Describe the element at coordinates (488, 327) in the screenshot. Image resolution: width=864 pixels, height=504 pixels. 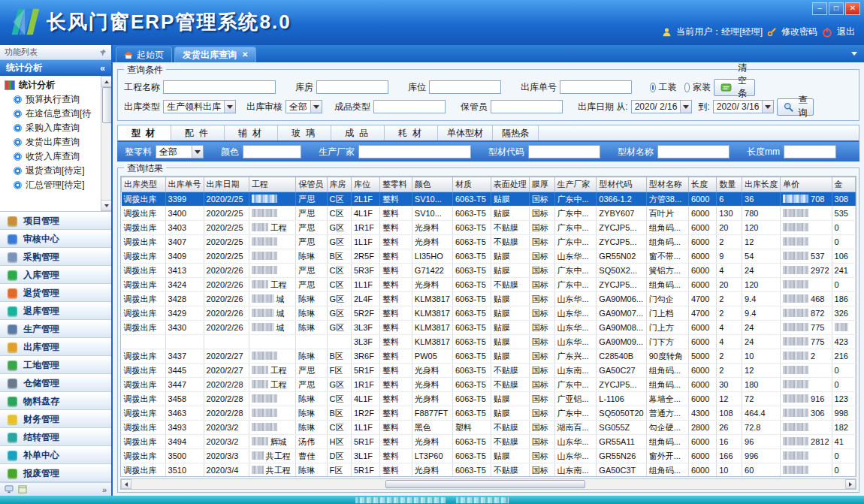
I see `table-row: 调拨出库34302020/2/26 城陈琳G区3L3F整料KLM38176063…` at that location.